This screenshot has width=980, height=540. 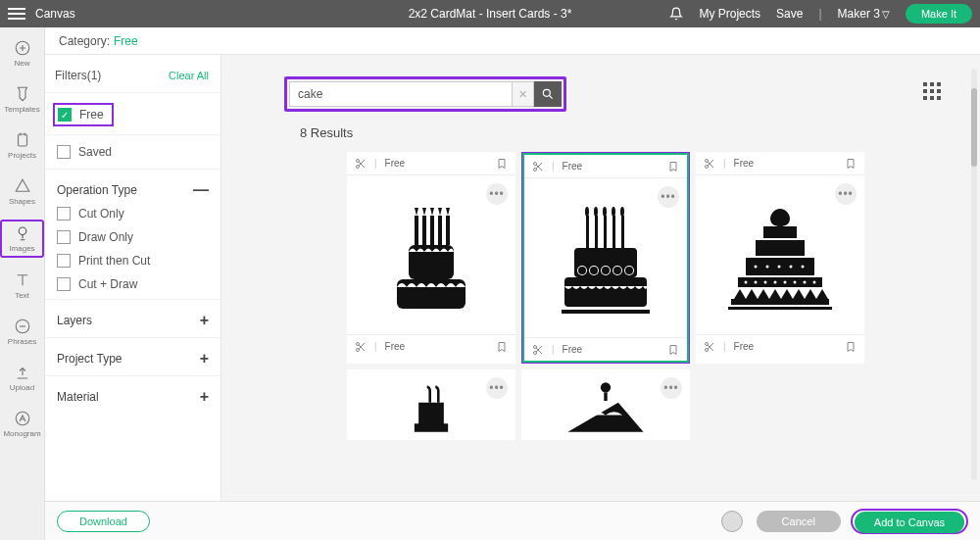 I want to click on left-rail: New Templates Projects Shapes Images Tex…, so click(x=23, y=284).